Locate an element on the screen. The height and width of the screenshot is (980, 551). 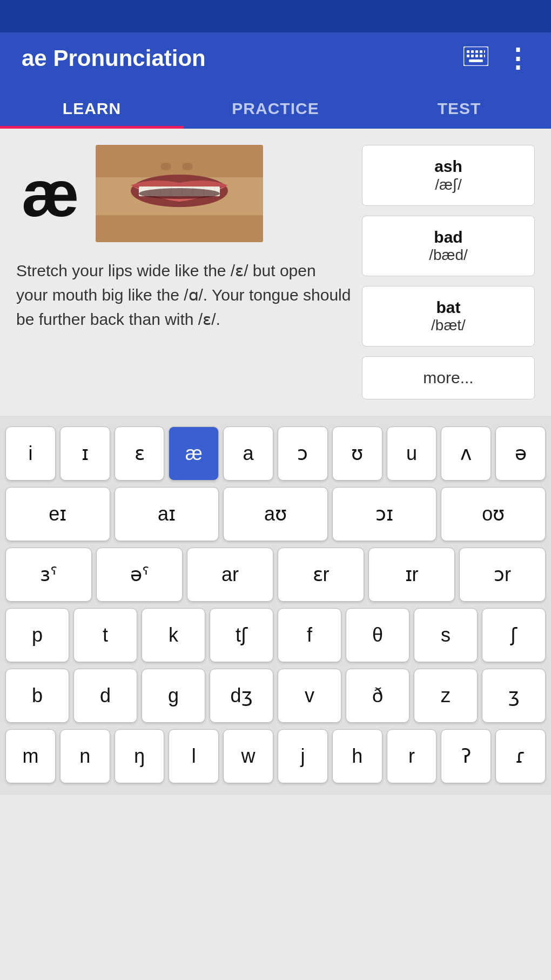
more-options-icon: ⋮ is located at coordinates (517, 58).